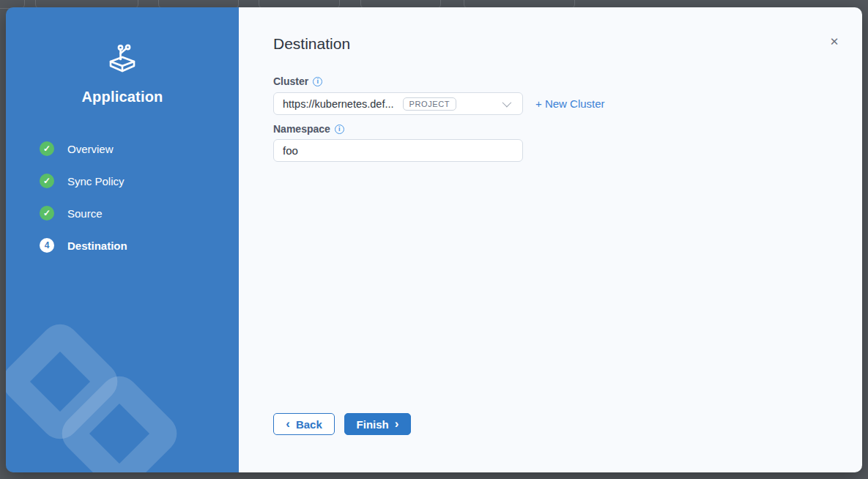  I want to click on back-button-label: Back, so click(309, 425).